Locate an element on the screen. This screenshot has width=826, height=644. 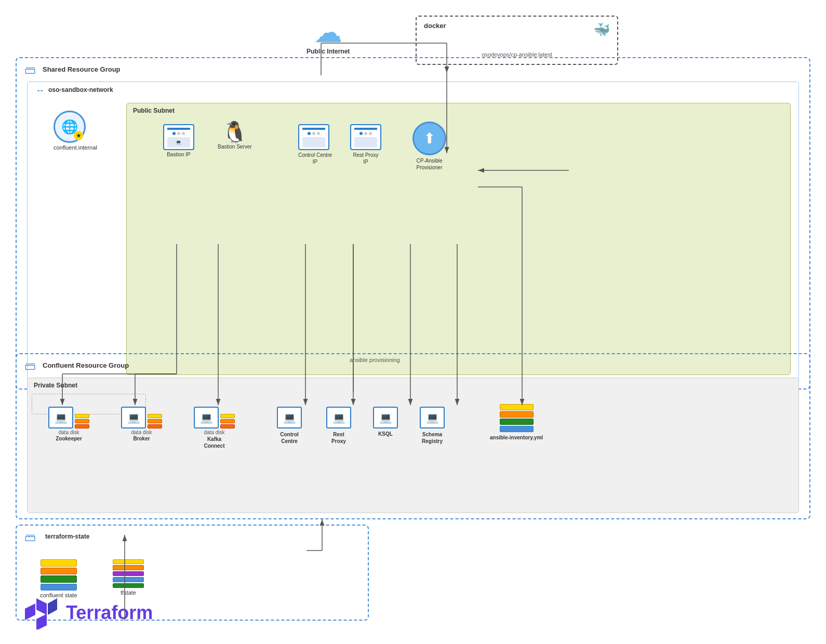
ksql-vm-icon: 💻 is located at coordinates (385, 418).